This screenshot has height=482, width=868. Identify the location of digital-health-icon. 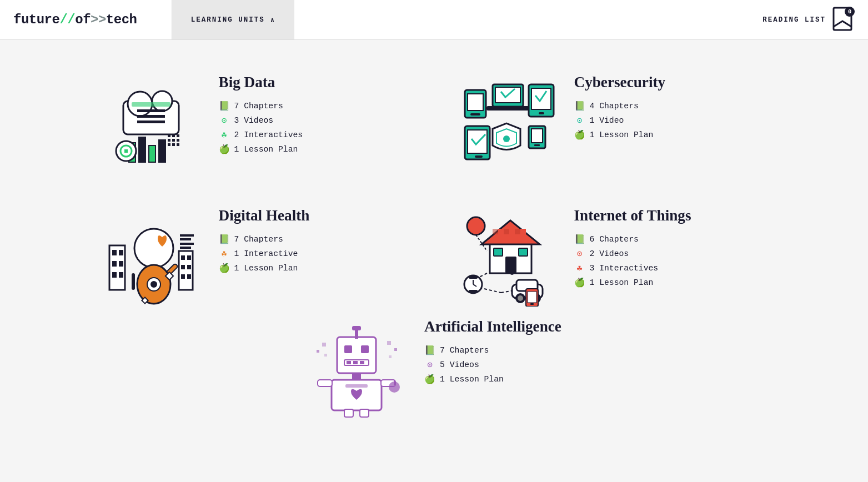
(151, 257).